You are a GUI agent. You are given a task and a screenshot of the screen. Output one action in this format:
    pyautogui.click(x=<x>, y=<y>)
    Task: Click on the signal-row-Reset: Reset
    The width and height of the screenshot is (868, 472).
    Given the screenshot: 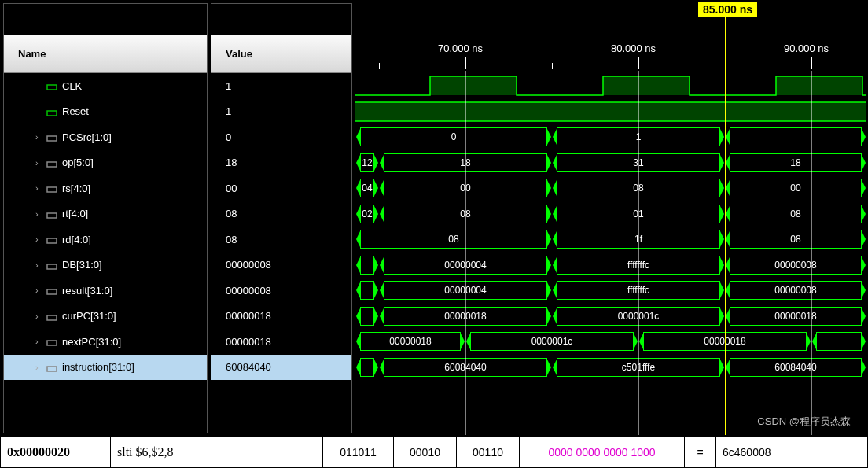 What is the action you would take?
    pyautogui.click(x=105, y=112)
    